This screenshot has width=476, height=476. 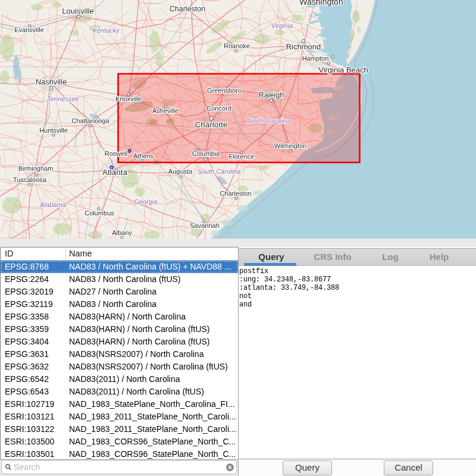 I want to click on svg-text: Virginia Beach, so click(x=343, y=70).